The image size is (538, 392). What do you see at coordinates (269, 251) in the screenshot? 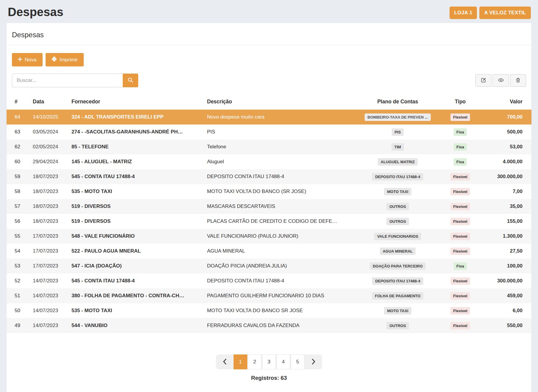
I see `table-row: 5417/07/2023522 - PAULO AGUA MNERALAGUA …` at bounding box center [269, 251].